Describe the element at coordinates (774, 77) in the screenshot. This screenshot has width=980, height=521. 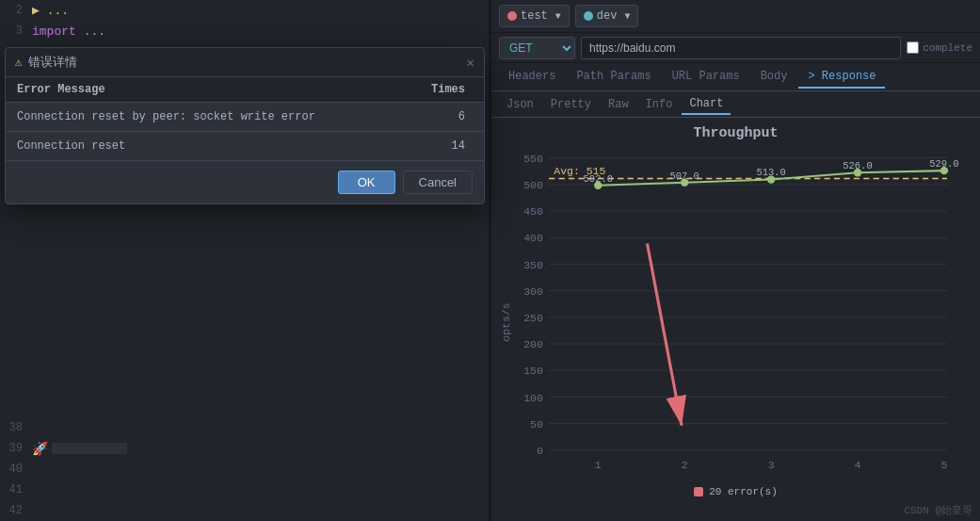
I see `tab-body: Body` at that location.